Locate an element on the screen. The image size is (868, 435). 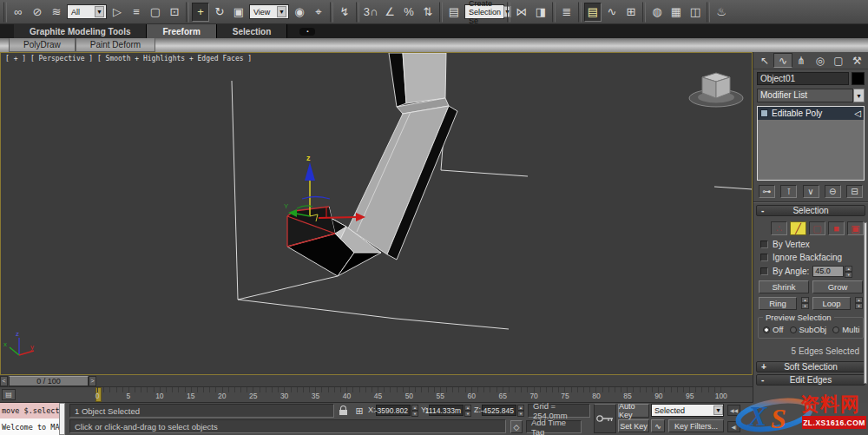
command-tab-hierarchy: ⋔ is located at coordinates (802, 61).